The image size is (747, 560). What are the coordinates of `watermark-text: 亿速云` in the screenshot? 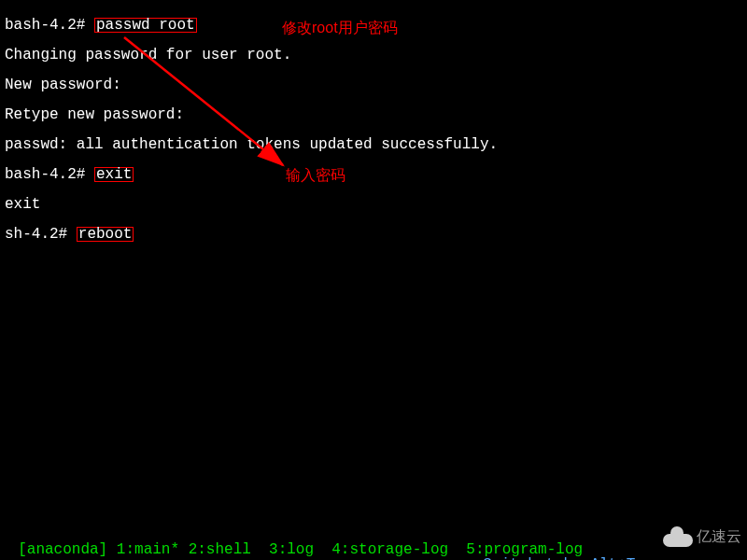 It's located at (719, 537).